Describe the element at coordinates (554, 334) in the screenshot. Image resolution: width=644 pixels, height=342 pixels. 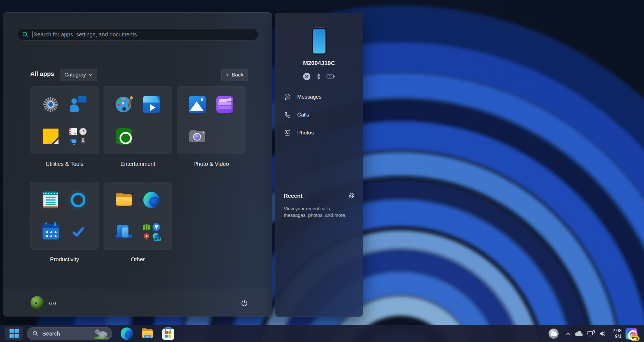
I see `weather-tray-icon` at that location.